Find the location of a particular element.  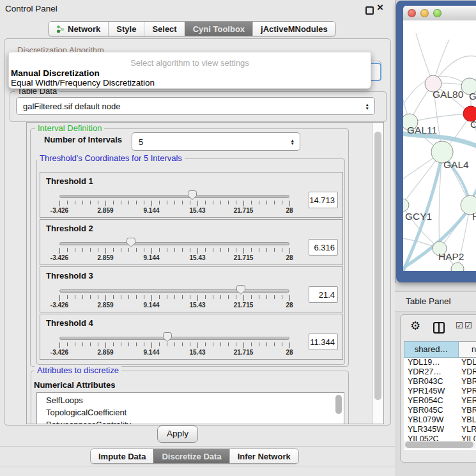

threshold-value-field: 14.713 is located at coordinates (323, 200).